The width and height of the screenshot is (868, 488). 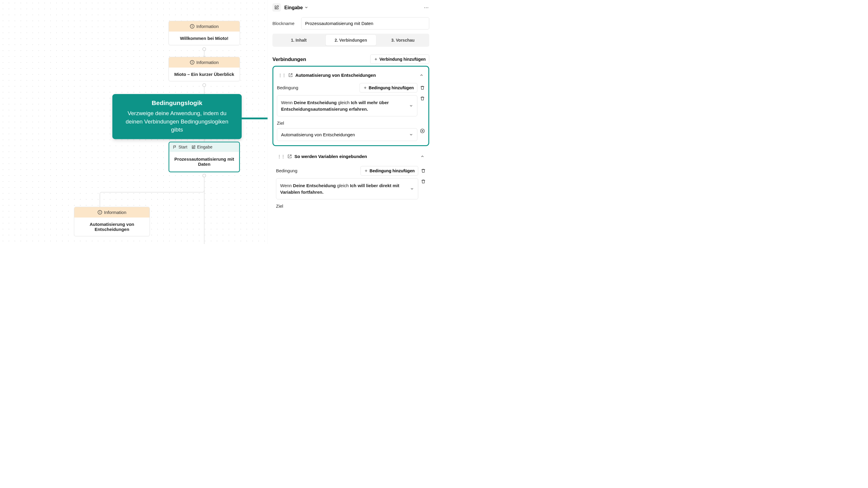 I want to click on connection-card-1: ⋮⋮ Automatisierung von Entscheidungen Be…, so click(x=351, y=106).